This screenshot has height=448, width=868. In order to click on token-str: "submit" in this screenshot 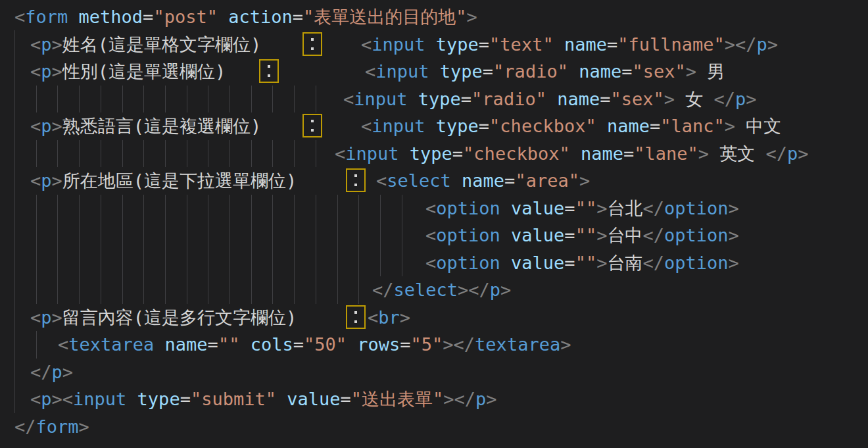, I will do `click(233, 399)`.